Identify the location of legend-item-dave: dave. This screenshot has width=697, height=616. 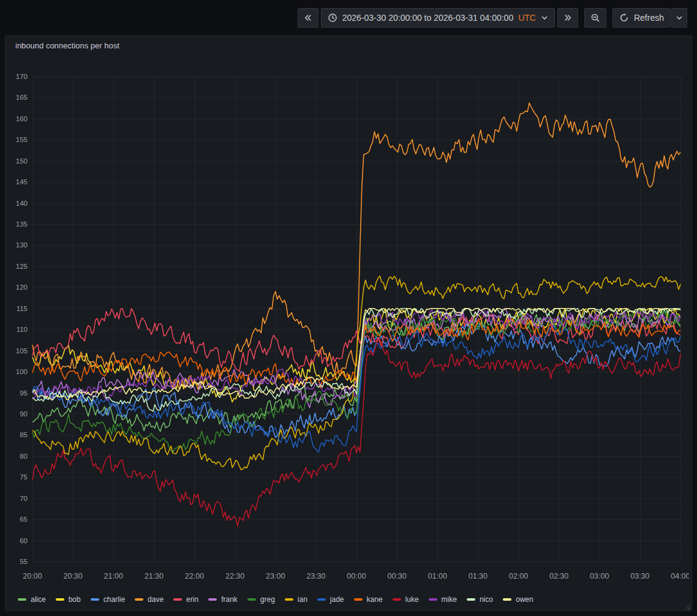
(149, 599).